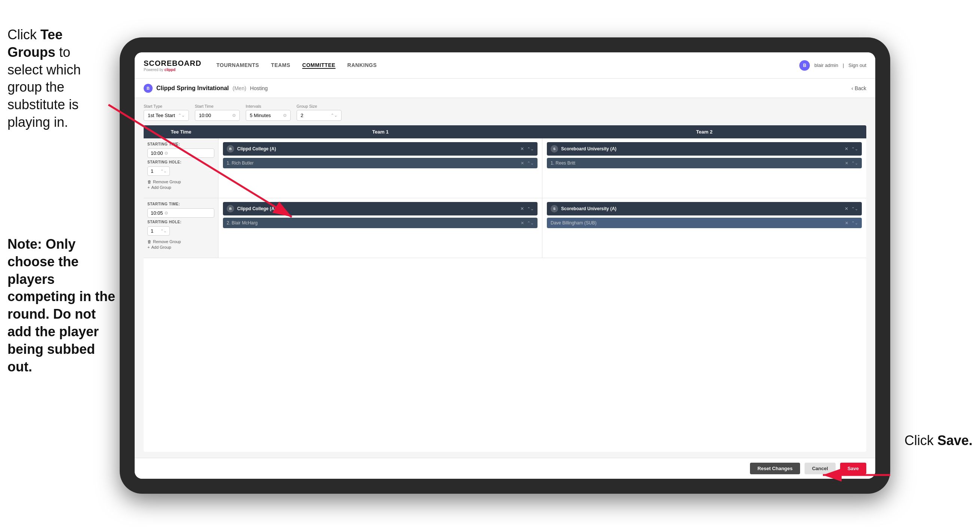 The height and width of the screenshot is (527, 980). I want to click on add-group-button-1: + Add Group, so click(181, 187).